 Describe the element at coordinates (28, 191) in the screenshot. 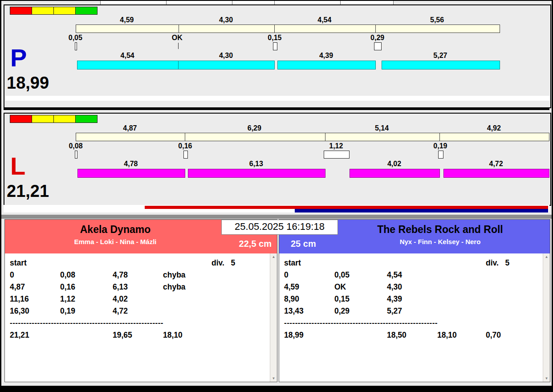

I see `lane-total-time: 21,21` at that location.